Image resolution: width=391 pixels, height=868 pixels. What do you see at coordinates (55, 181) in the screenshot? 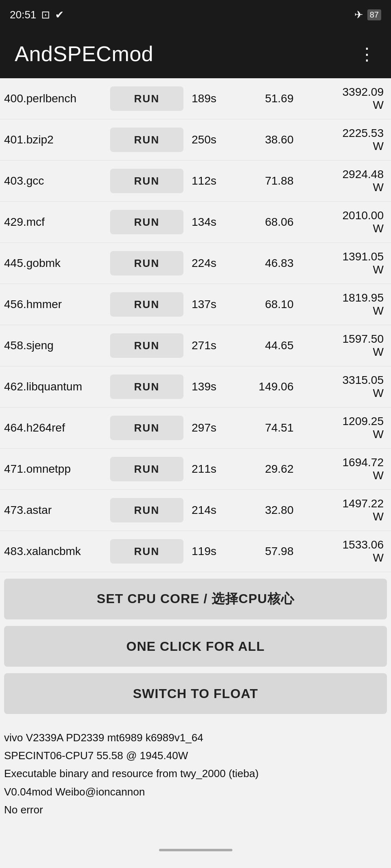
I see `bench-name: 403.gcc` at bounding box center [55, 181].